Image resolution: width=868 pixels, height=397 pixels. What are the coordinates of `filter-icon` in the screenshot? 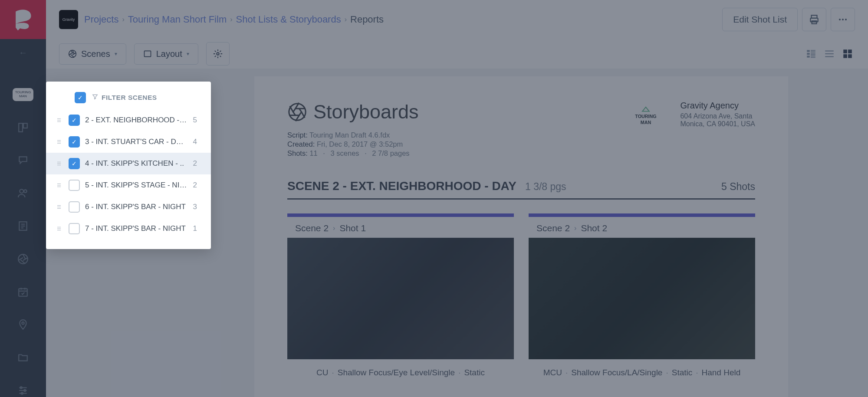 It's located at (95, 98).